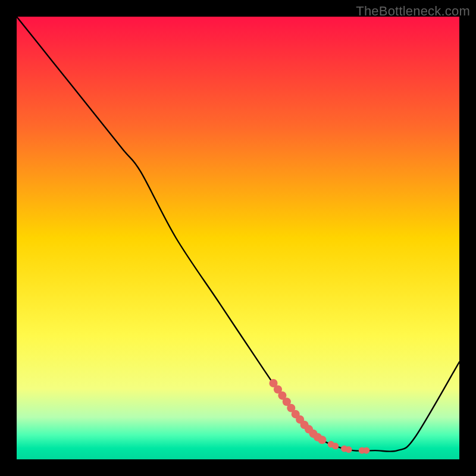 Image resolution: width=476 pixels, height=476 pixels. I want to click on watermark-label: TheBottleneck.com, so click(413, 11).